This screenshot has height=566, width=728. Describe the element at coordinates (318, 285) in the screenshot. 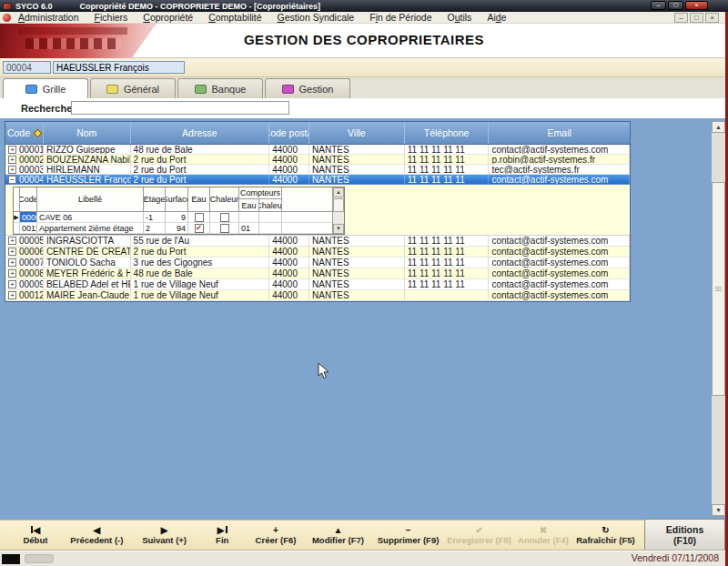

I see `grid-row-00009: +00009BELABED Adel et HERBERT Graz1 rue …` at that location.